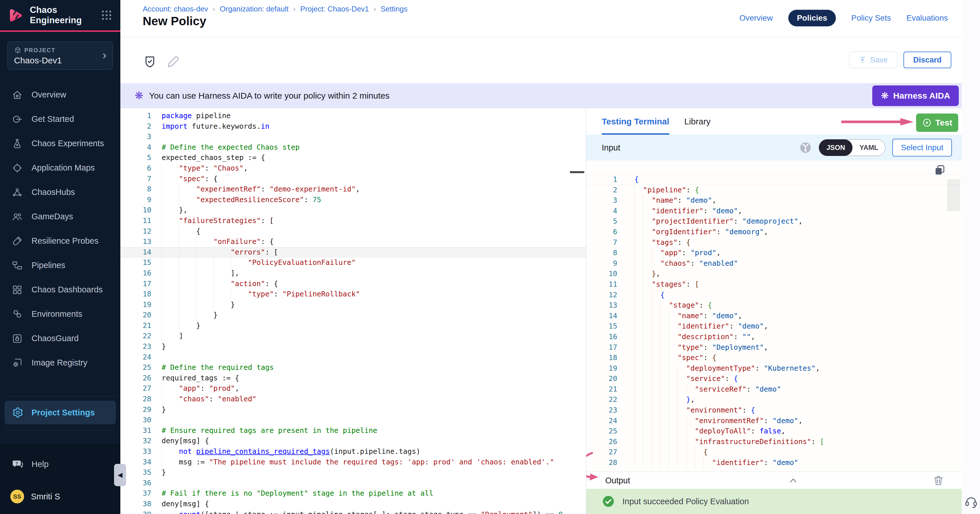  I want to click on sidebar-item-chaos-experiments: Chaos Experiments, so click(60, 143).